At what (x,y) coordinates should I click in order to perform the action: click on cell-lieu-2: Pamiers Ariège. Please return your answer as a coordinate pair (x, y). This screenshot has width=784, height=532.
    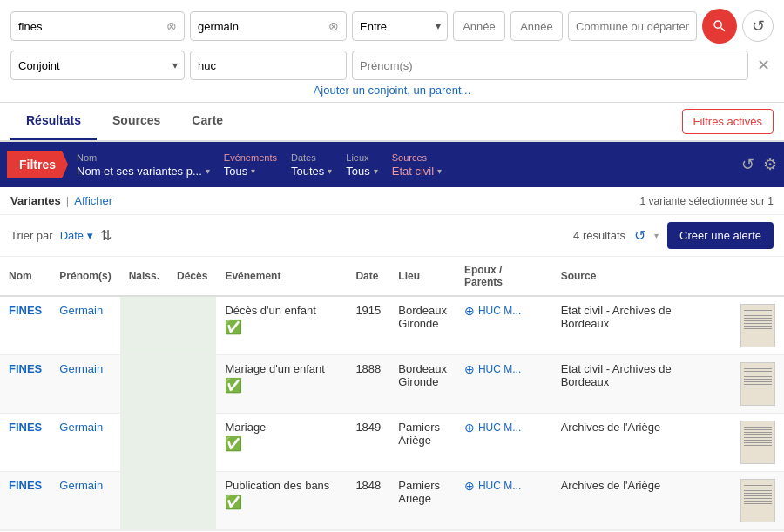
    Looking at the image, I should click on (422, 442).